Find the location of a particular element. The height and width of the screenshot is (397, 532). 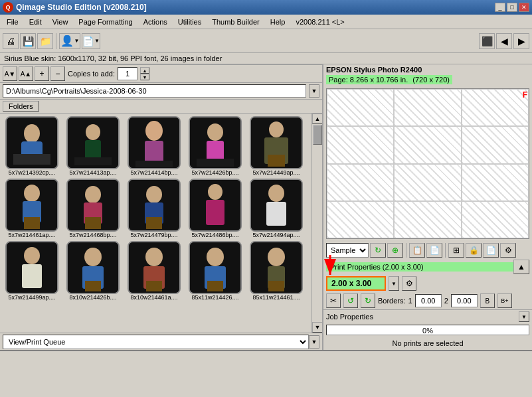

window-controls: _ □ ✕ is located at coordinates (512, 7).